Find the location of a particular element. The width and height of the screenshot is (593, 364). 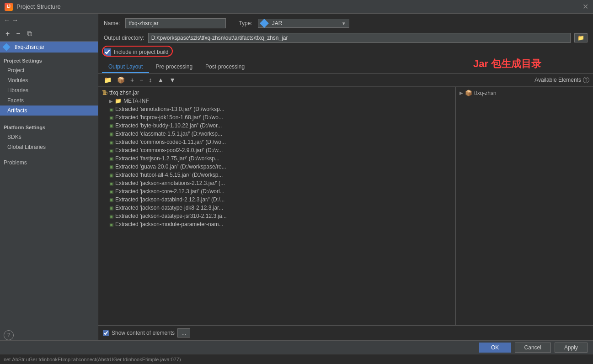

tree-item-8: ▣ Extracted 'hutool-all-4.5.15.jar/' (D:… is located at coordinates (277, 175).